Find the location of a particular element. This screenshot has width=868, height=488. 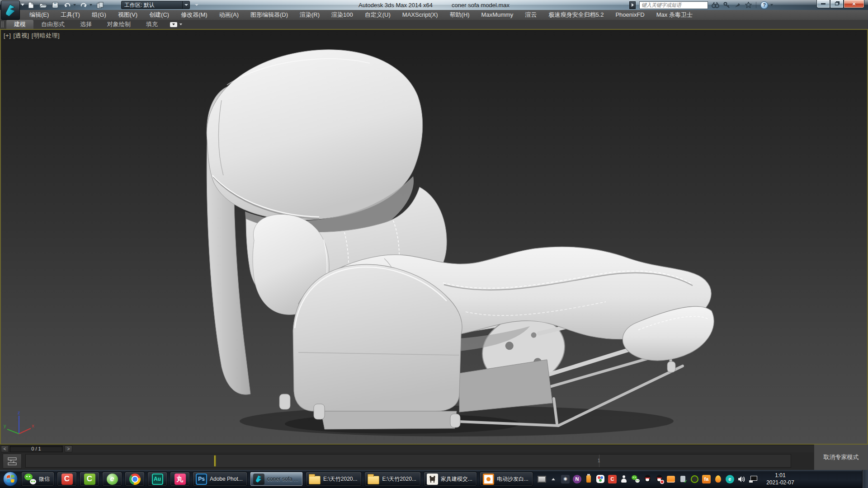

tab-modeling: 建模 is located at coordinates (20, 24).